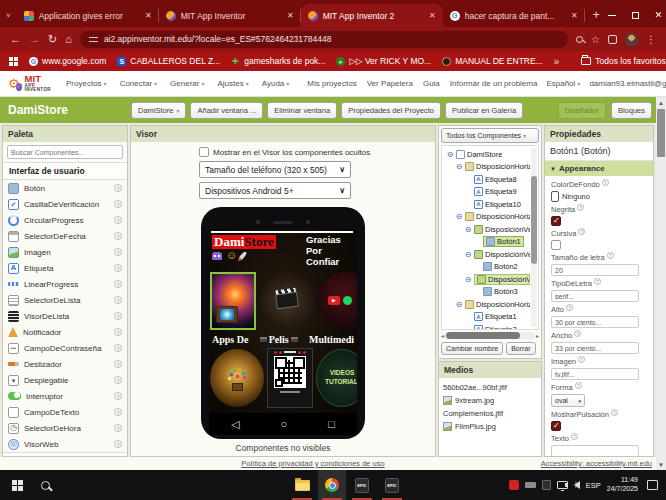 Image resolution: width=666 pixels, height=500 pixels. I want to click on bookmark-item: MANUAL DE ENTRE..., so click(492, 61).